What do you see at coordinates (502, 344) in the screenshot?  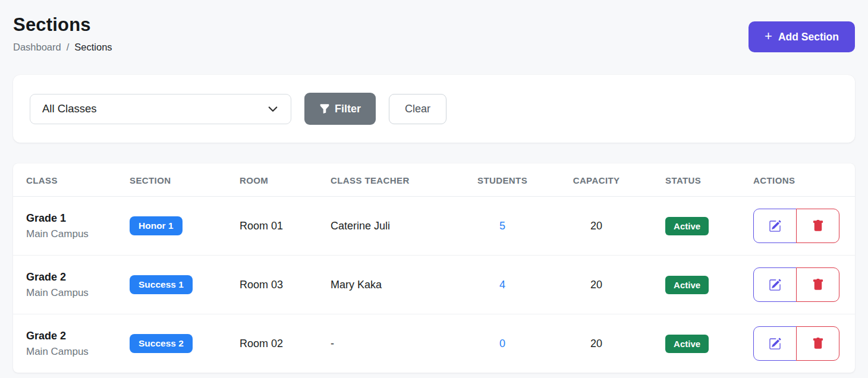 I see `students-count-link: 0` at bounding box center [502, 344].